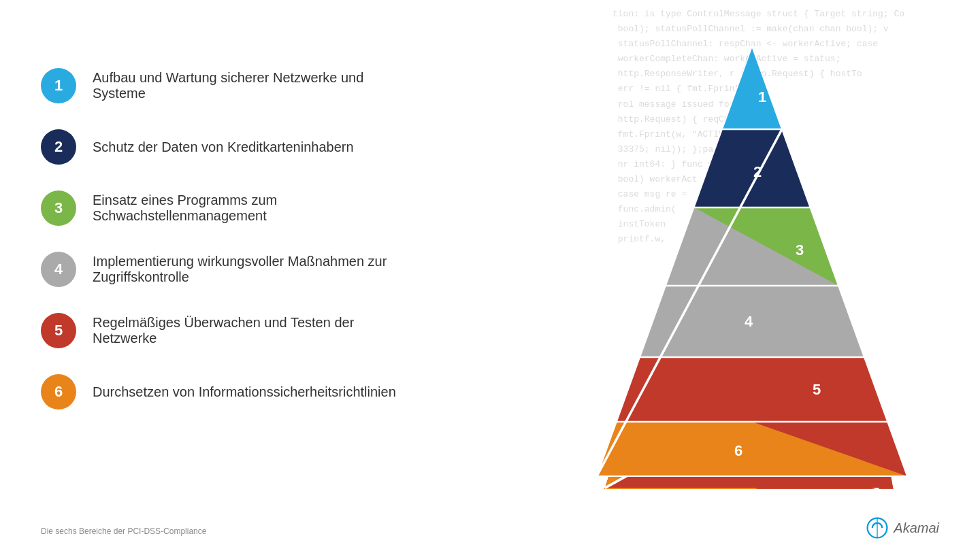 Image resolution: width=980 pixels, height=551 pixels. What do you see at coordinates (254, 86) in the screenshot?
I see `legend-text-1: Aufbau und Wartung sicherer Netzwerke un…` at bounding box center [254, 86].